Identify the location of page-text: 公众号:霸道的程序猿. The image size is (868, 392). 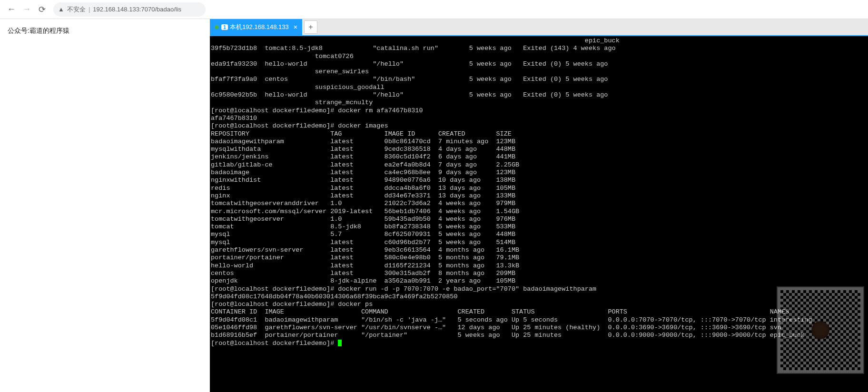
(39, 30).